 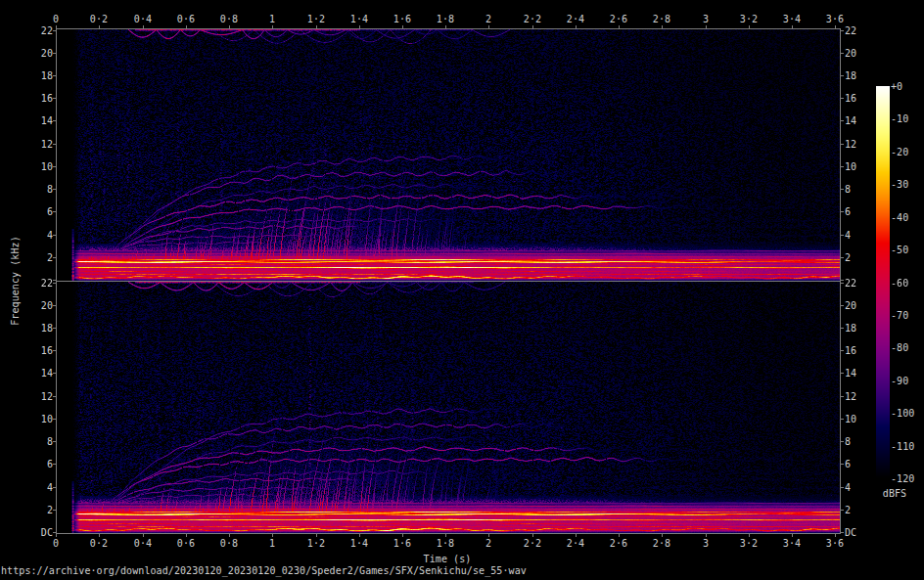 I want to click on time-tick-label-bottom: 0·2, so click(x=99, y=544).